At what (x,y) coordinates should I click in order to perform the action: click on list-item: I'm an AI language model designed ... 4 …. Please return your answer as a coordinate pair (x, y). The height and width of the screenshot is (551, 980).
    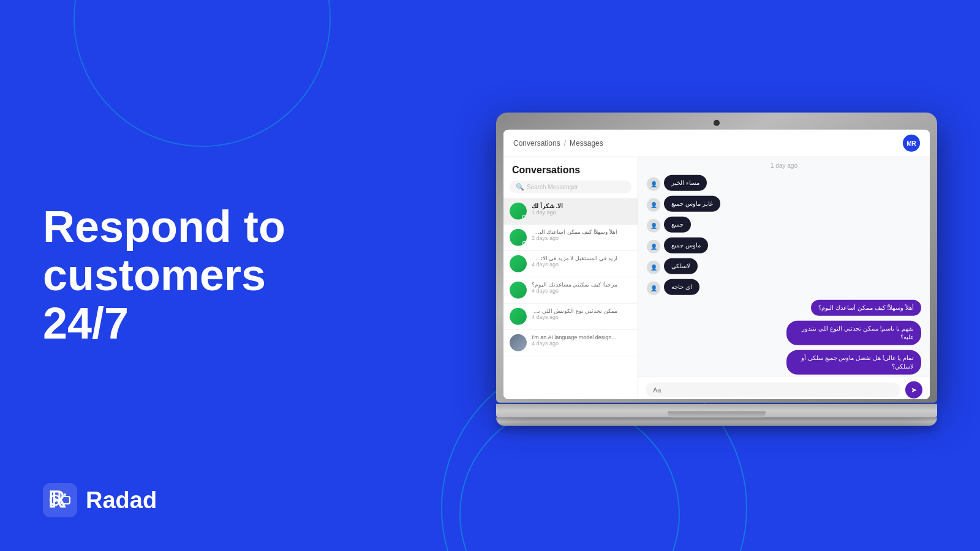
    Looking at the image, I should click on (571, 343).